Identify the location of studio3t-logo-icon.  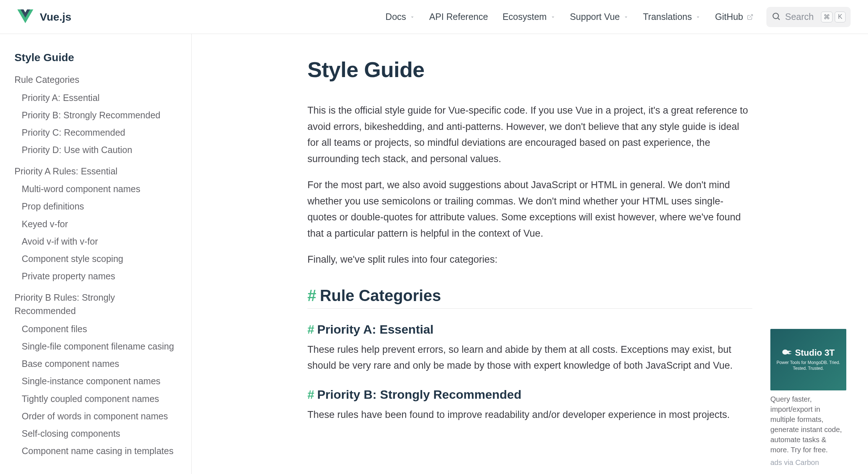
(787, 353).